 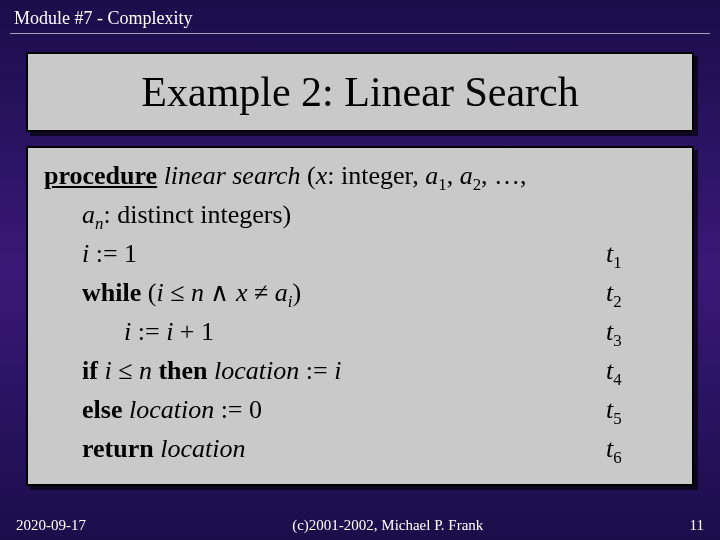 What do you see at coordinates (360, 256) in the screenshot?
I see `line-init: i := 1 t1` at bounding box center [360, 256].